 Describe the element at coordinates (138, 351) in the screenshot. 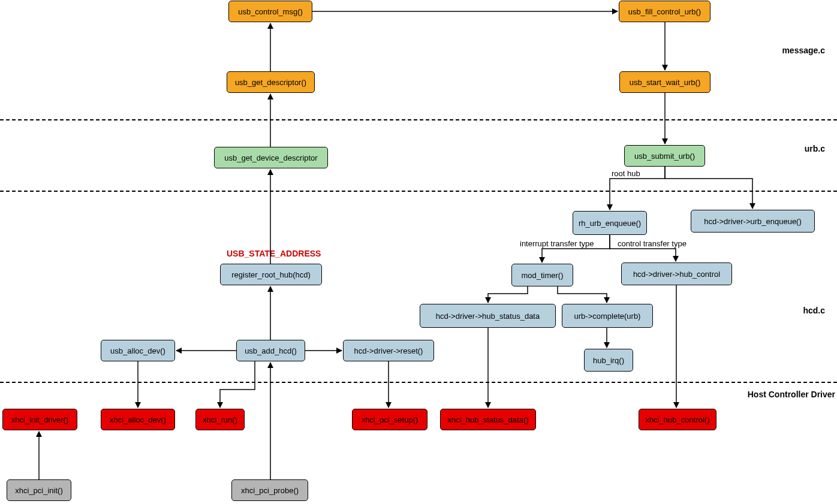

I see `node-usb-alloc-dev: usb_alloc_dev()` at that location.